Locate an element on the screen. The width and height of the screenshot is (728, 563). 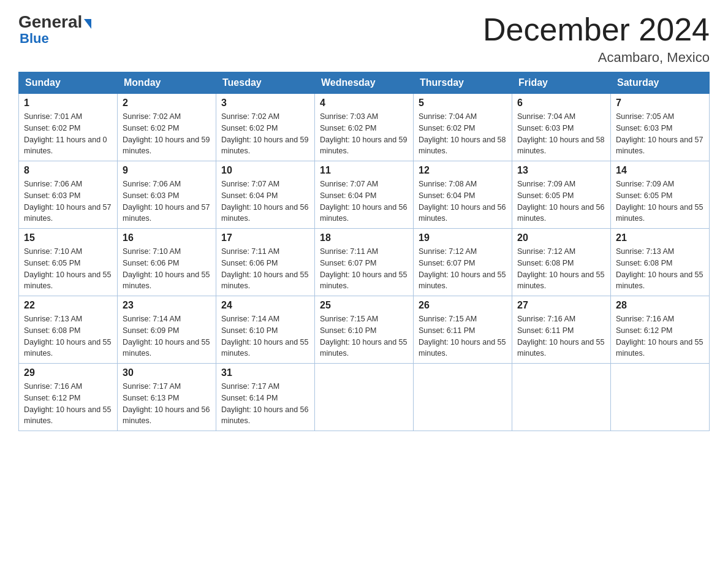
calendar-cell: 18Sunrise: 7:11 AMSunset: 6:07 PMDayligh… is located at coordinates (364, 262).